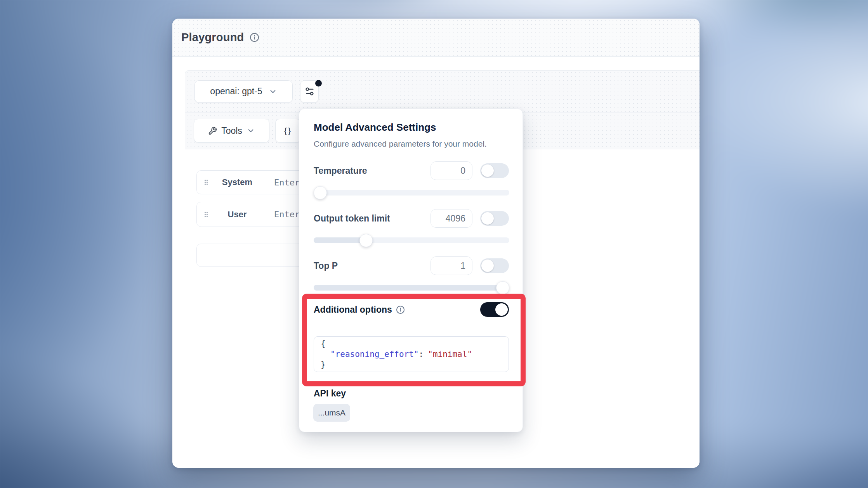 The height and width of the screenshot is (488, 868). I want to click on popover-subtitle: Configure advanced parameters for your m…, so click(400, 144).